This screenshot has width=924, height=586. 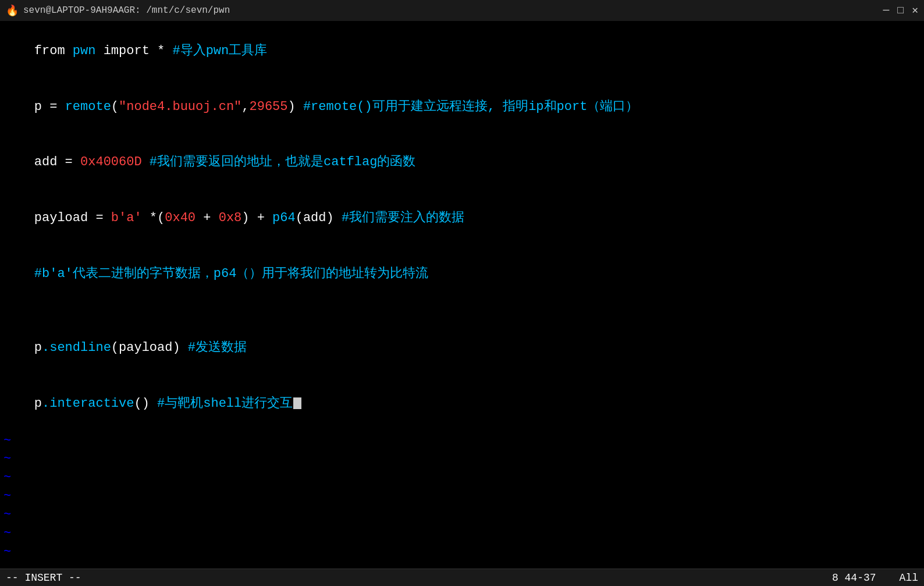 I want to click on tilde-5: ~, so click(x=462, y=515).